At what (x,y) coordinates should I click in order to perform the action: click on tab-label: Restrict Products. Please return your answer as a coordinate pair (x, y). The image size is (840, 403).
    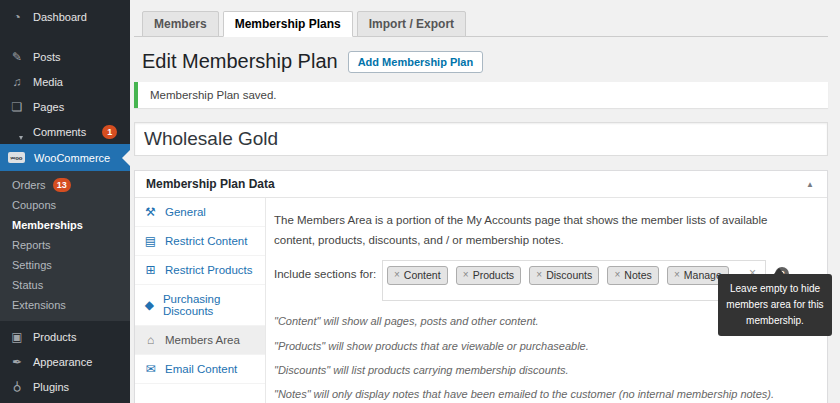
    Looking at the image, I should click on (209, 270).